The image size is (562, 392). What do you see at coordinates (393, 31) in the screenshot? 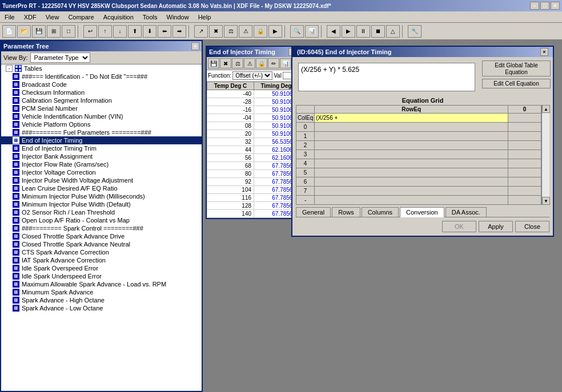
I see `toolbar-btn25: △` at bounding box center [393, 31].